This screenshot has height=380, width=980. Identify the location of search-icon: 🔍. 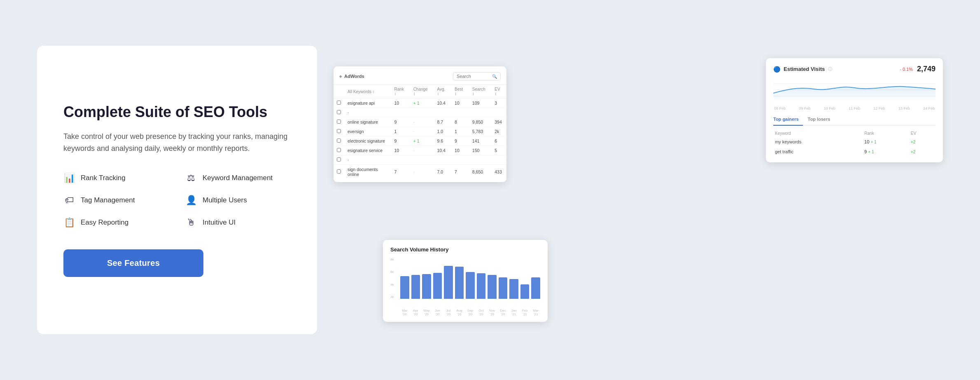
(495, 77).